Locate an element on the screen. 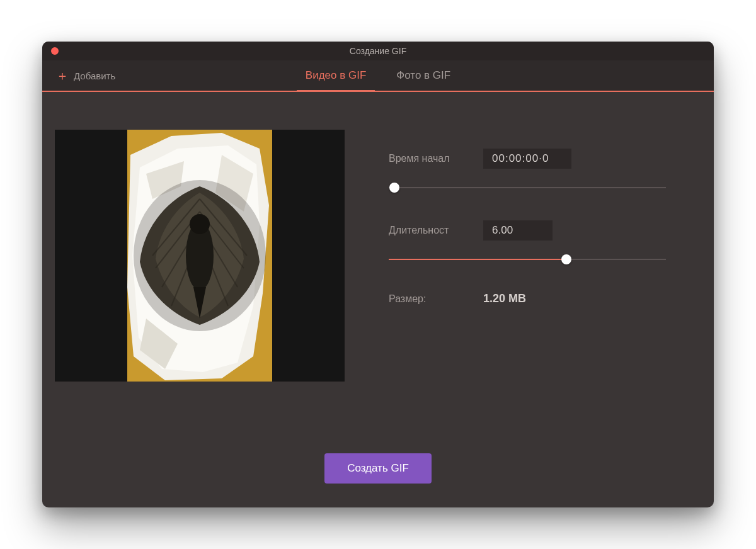 The height and width of the screenshot is (549, 756). toolbar: ＋ Добавить Видео в GIF Фото в GIF is located at coordinates (378, 76).